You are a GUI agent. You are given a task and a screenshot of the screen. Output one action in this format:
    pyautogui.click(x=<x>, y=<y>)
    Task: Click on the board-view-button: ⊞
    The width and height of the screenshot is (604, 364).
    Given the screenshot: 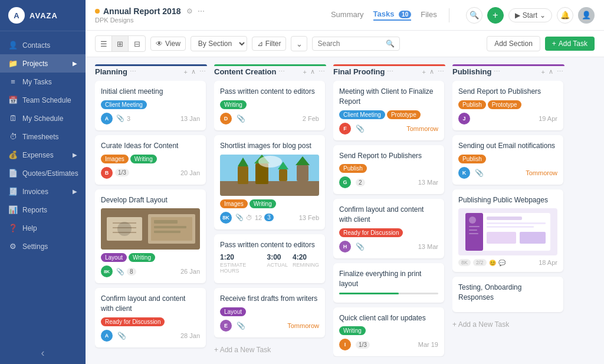 What is the action you would take?
    pyautogui.click(x=120, y=44)
    